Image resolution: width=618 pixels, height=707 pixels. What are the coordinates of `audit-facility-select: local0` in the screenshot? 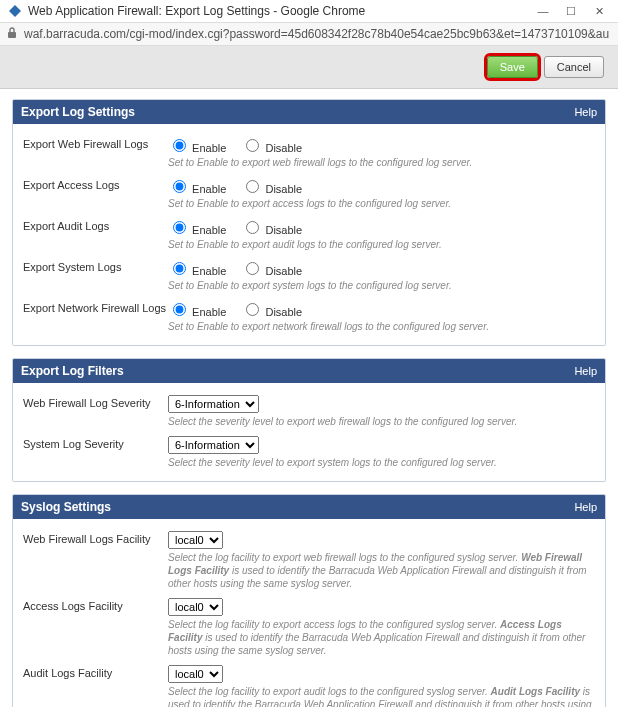 It's located at (196, 674).